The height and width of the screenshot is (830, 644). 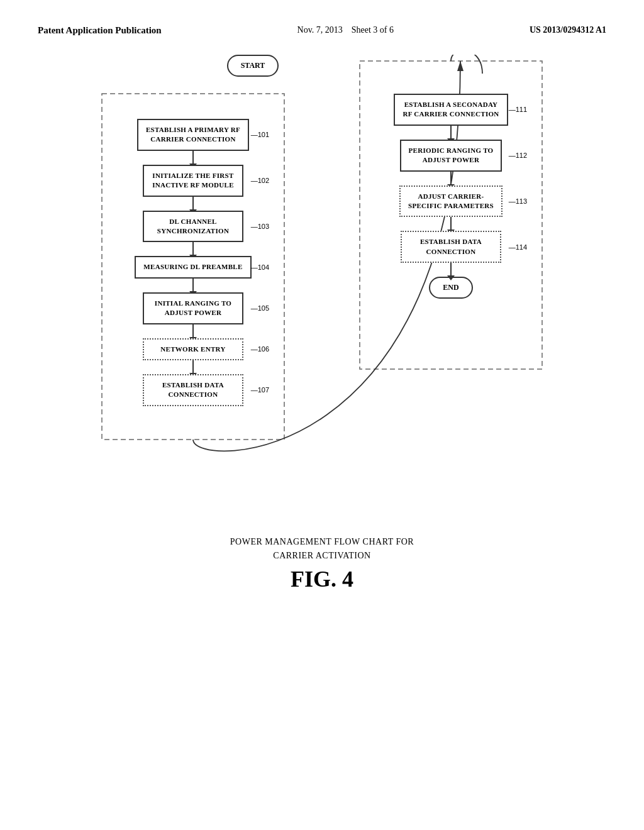 I want to click on header-center: Nov. 7, 2013 Sheet 3 of 6, so click(x=346, y=30).